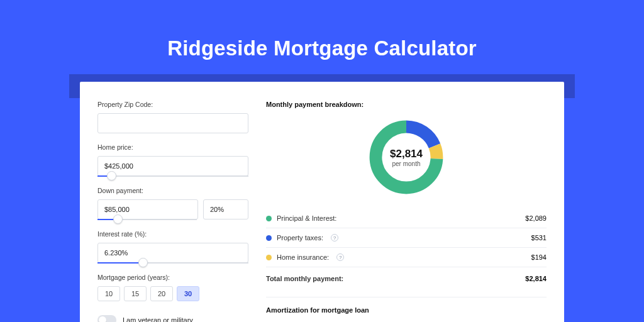  What do you see at coordinates (300, 238) in the screenshot?
I see `legend-label: Property taxes:` at bounding box center [300, 238].